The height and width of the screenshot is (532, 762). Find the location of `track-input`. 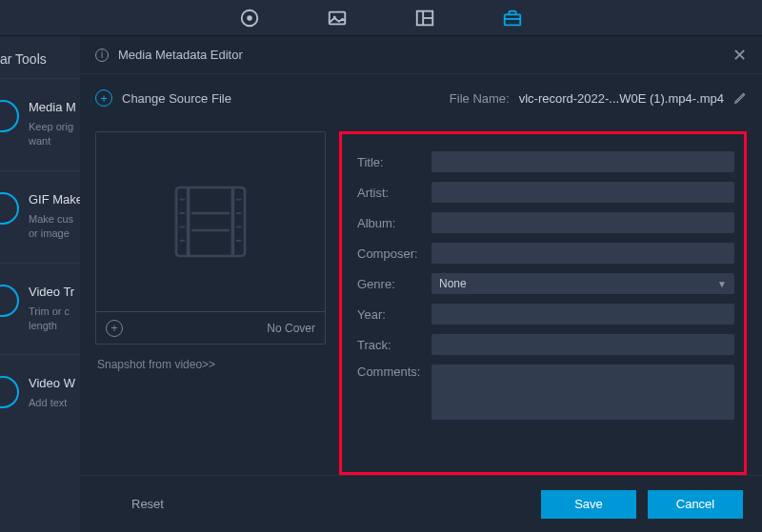

track-input is located at coordinates (583, 345).